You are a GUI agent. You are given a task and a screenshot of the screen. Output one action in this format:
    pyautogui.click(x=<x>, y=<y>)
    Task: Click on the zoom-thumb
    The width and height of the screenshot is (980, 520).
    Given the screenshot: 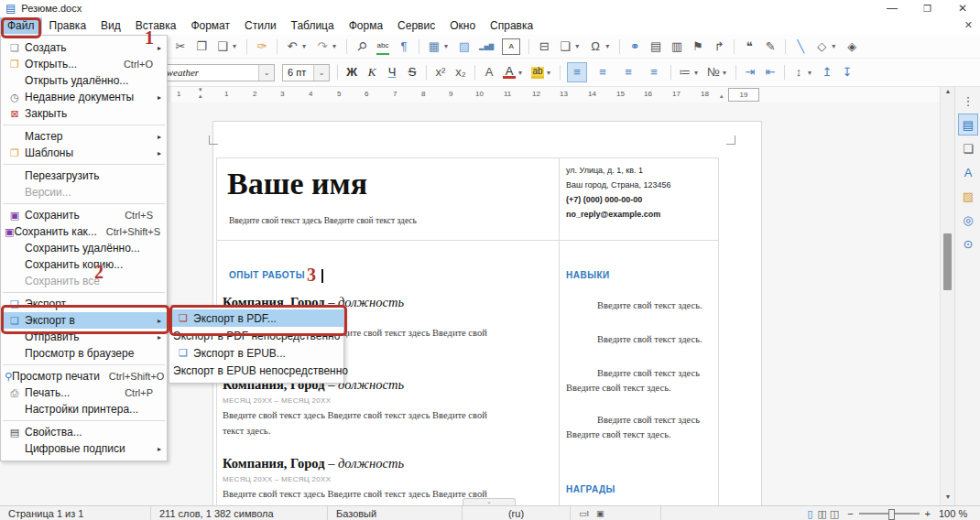 What is the action you would take?
    pyautogui.click(x=892, y=515)
    